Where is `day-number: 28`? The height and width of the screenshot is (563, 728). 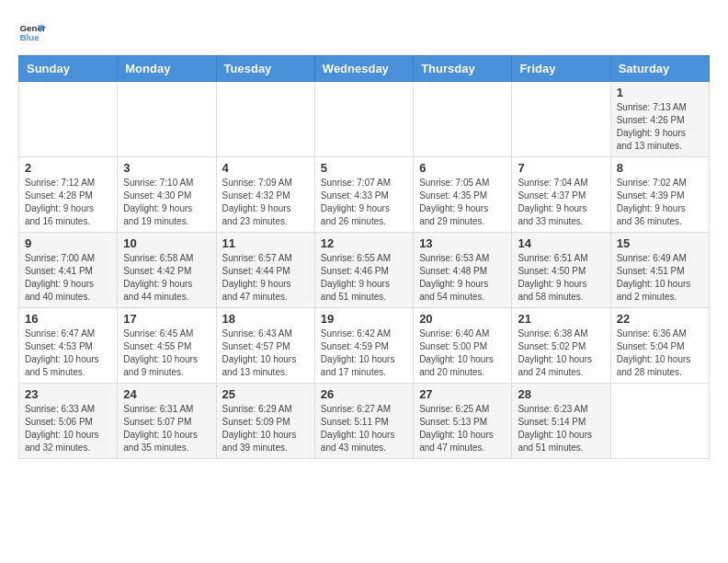
day-number: 28 is located at coordinates (561, 394).